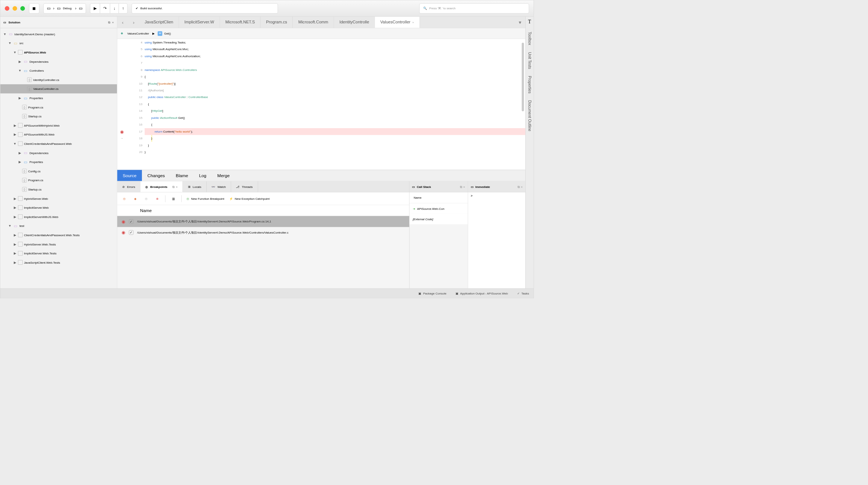  Describe the element at coordinates (219, 186) in the screenshot. I see `tab-watch: 👓Watch` at that location.